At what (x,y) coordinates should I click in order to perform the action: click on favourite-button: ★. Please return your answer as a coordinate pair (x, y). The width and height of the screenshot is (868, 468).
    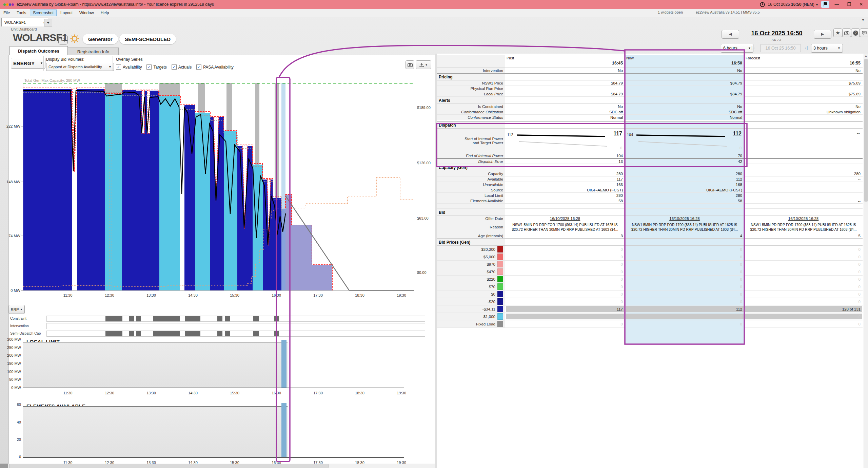
    Looking at the image, I should click on (838, 33).